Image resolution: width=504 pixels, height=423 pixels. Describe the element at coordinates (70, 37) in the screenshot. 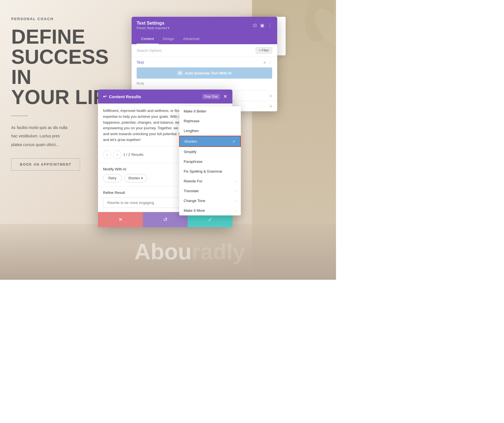

I see `headline-line1: DEFINE` at that location.